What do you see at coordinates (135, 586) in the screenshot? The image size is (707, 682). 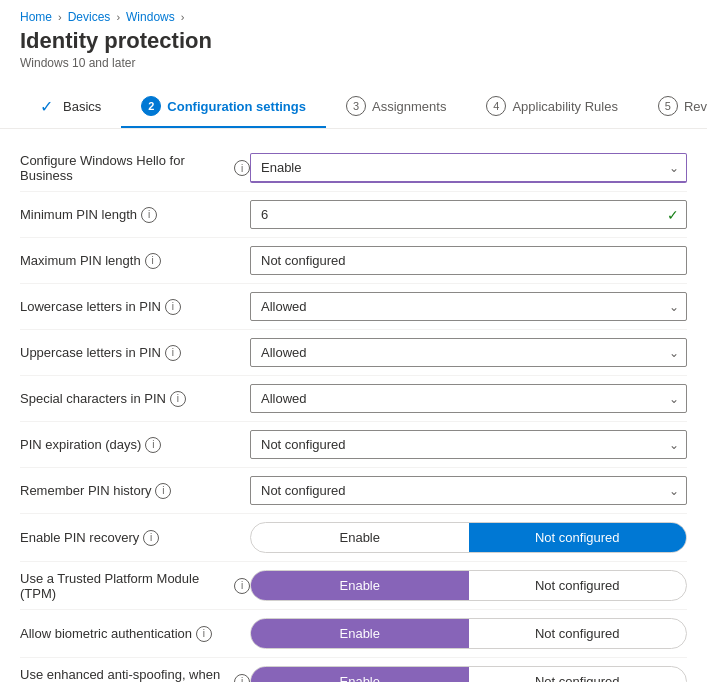 I see `tpm-label: Use a Trusted Platform Module (TPM) i` at bounding box center [135, 586].